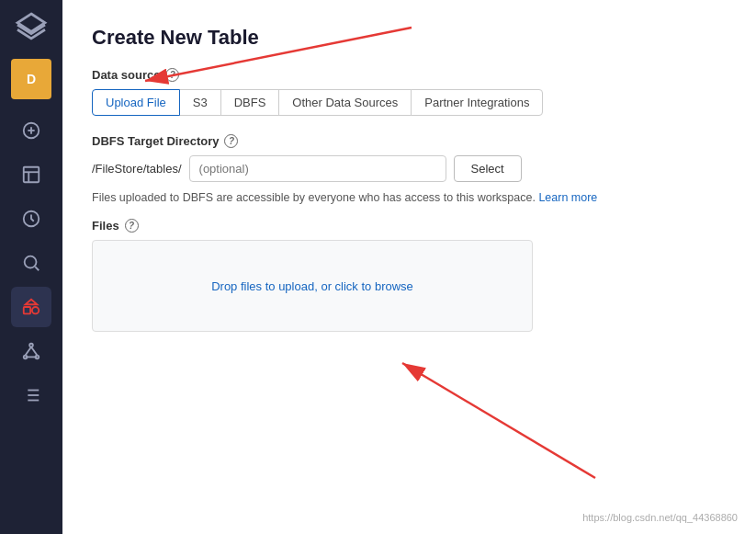 The image size is (756, 534). Describe the element at coordinates (31, 219) in the screenshot. I see `sidebar-item-clock` at that location.